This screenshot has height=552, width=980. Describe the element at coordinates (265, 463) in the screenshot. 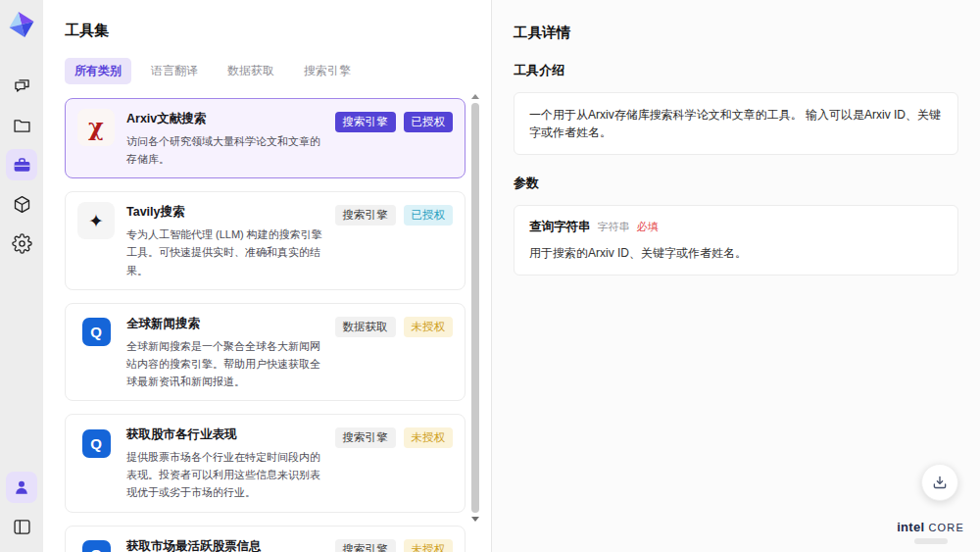

I see `tool-card: Q 获取股市各行业表现 提供股票市场各个行业在特定时间段内的表现。投资者可以利用…` at that location.